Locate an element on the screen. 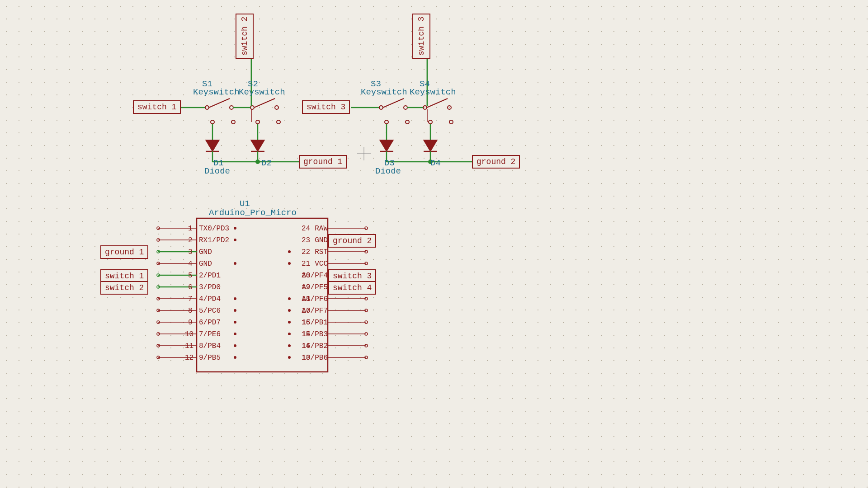  switch2-connector-label: switch 2 is located at coordinates (245, 36).